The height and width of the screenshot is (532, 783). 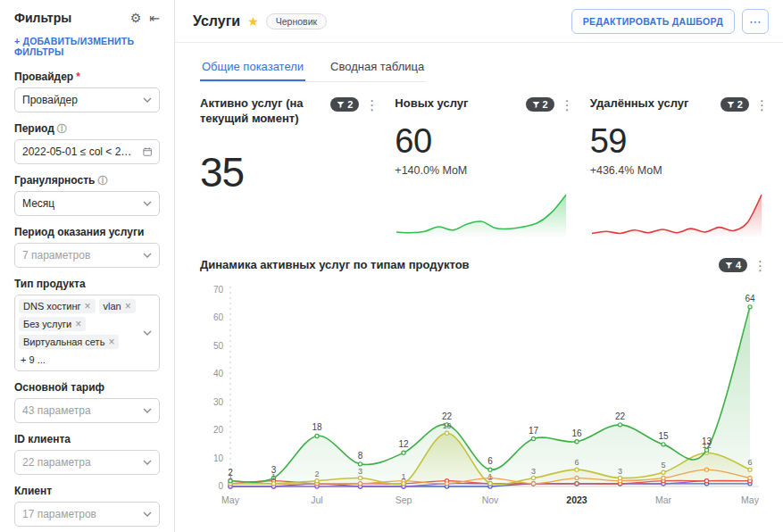 What do you see at coordinates (87, 491) in the screenshot?
I see `filter-label: Клиент` at bounding box center [87, 491].